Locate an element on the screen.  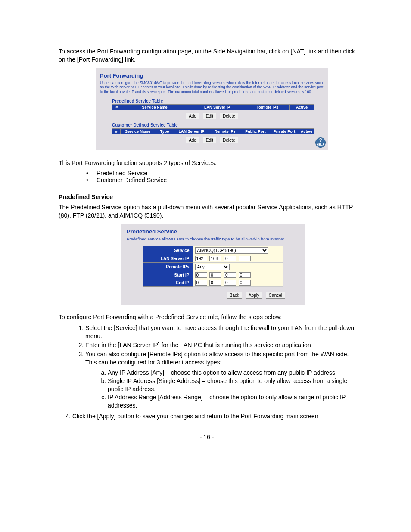
start-ip-b is located at coordinates (215, 275).